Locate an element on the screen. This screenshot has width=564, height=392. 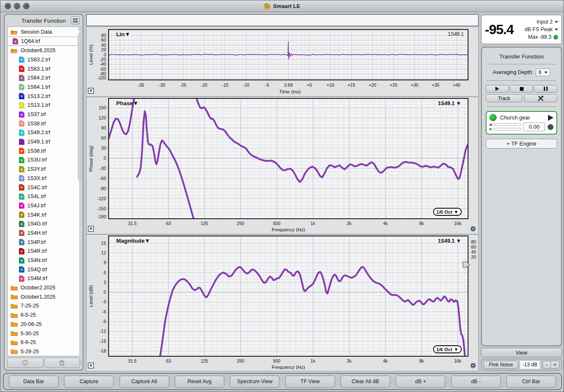
file-item: ×1S4L.trf is located at coordinates (44, 196).